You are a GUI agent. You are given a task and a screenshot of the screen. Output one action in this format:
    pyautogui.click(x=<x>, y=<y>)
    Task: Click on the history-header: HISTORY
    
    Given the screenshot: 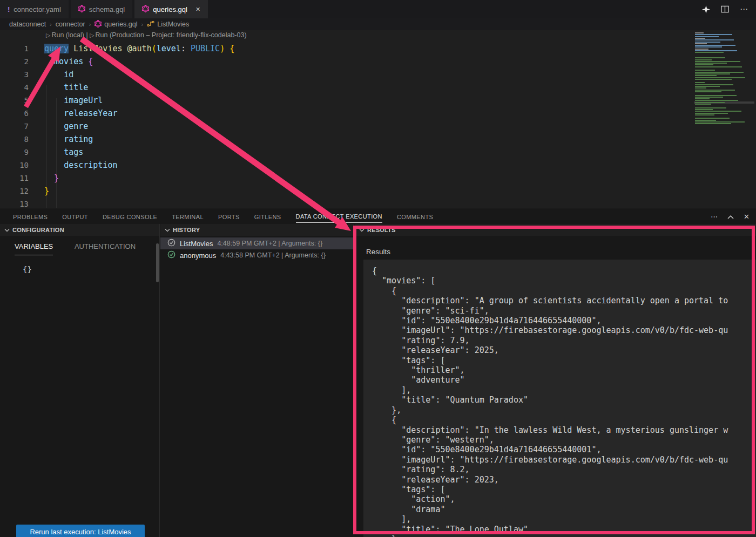 What is the action you would take?
    pyautogui.click(x=257, y=230)
    